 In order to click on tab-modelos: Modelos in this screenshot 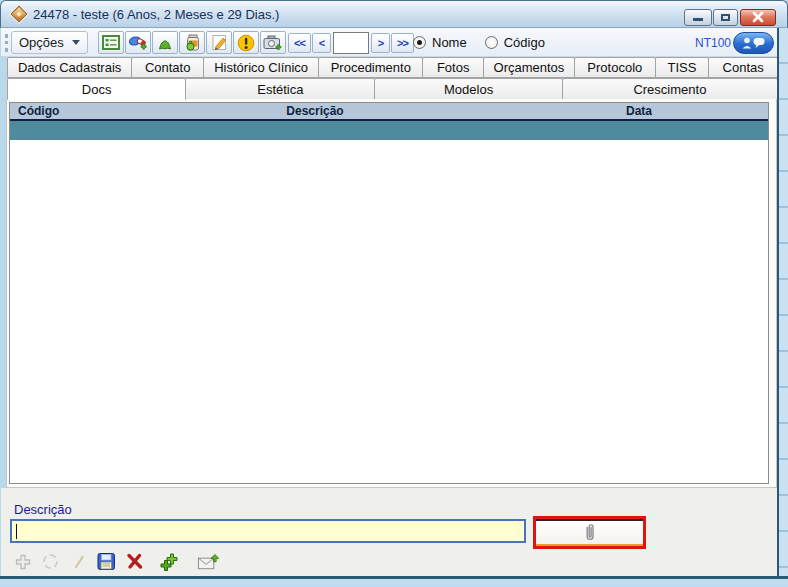, I will do `click(468, 89)`.